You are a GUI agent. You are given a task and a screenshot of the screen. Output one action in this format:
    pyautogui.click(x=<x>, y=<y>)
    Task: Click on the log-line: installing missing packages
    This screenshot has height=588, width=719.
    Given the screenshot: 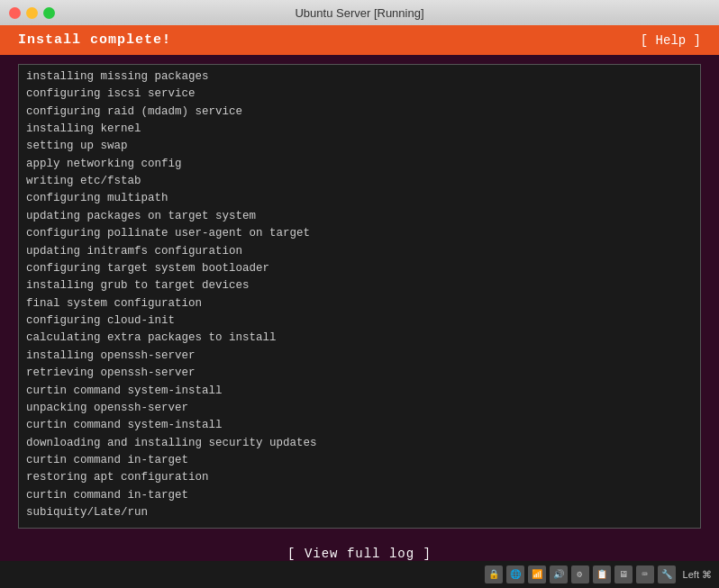 What is the action you would take?
    pyautogui.click(x=360, y=77)
    